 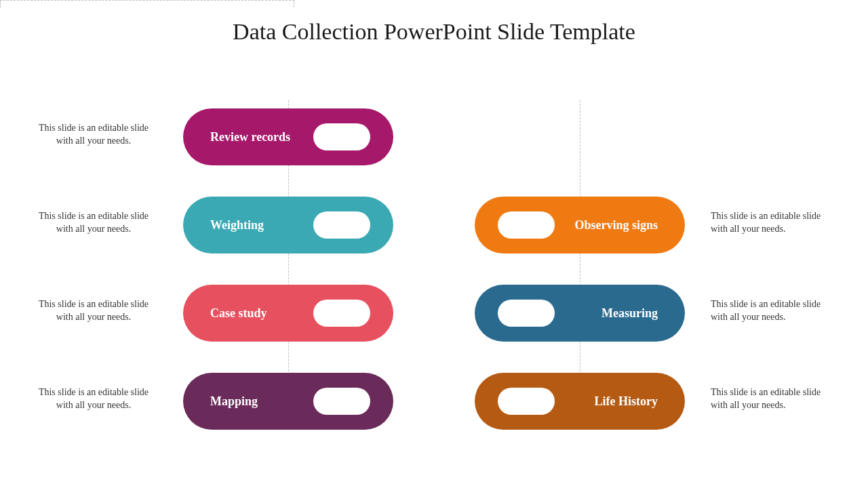 I want to click on caption-right-1: This slide is an editable slide with all…, so click(x=772, y=223).